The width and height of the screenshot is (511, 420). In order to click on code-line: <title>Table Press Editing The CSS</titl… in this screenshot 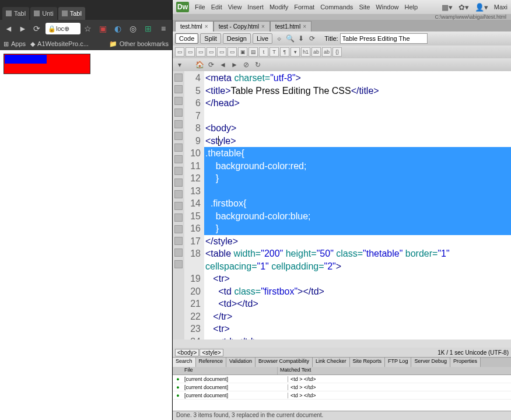, I will do `click(358, 91)`.